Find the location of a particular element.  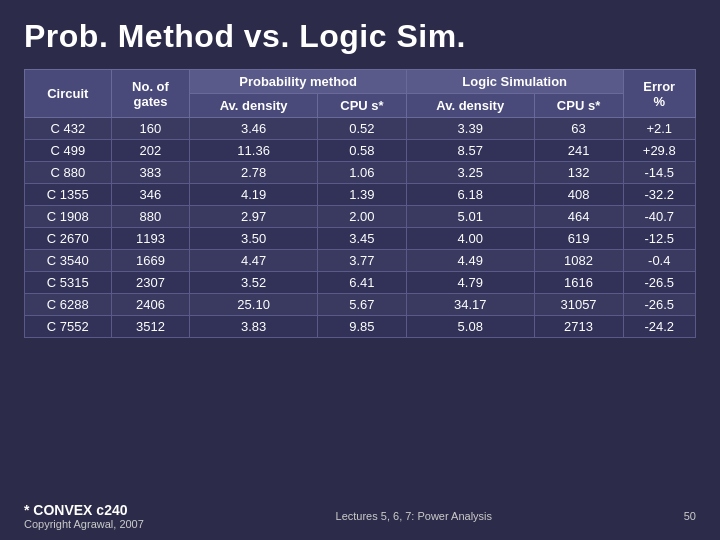

table-cell: 5.67 is located at coordinates (362, 305).